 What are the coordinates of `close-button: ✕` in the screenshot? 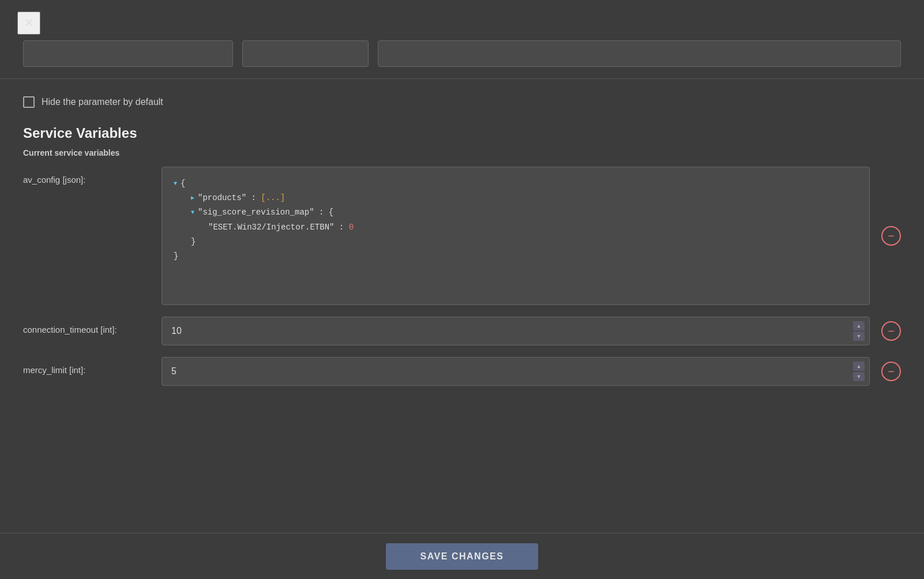 It's located at (29, 23).